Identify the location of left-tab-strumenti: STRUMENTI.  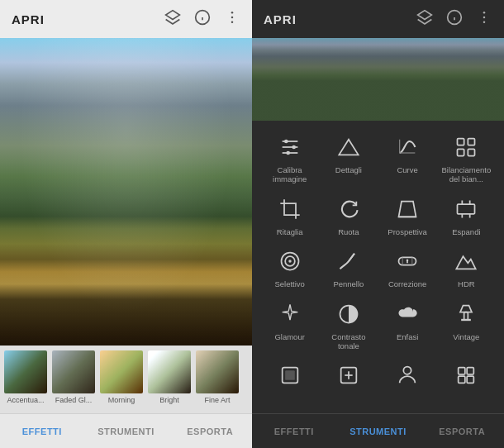
(126, 431).